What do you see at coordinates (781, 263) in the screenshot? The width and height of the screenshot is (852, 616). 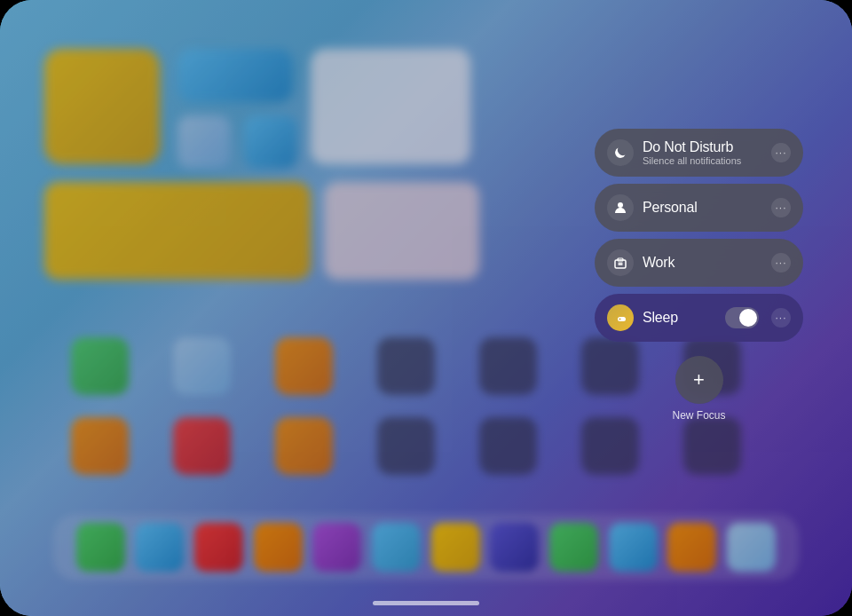 I see `work-dots: ···` at bounding box center [781, 263].